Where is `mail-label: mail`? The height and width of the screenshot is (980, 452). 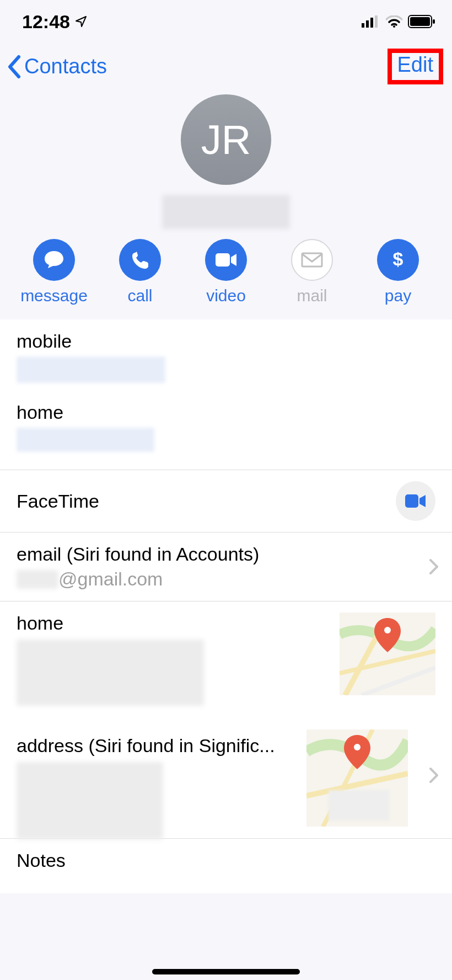 mail-label: mail is located at coordinates (312, 296).